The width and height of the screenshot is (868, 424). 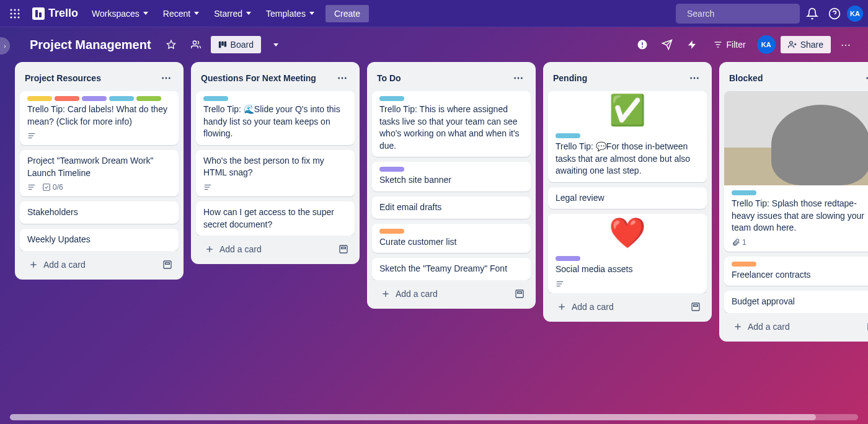 What do you see at coordinates (389, 78) in the screenshot?
I see `list-title: To Do` at bounding box center [389, 78].